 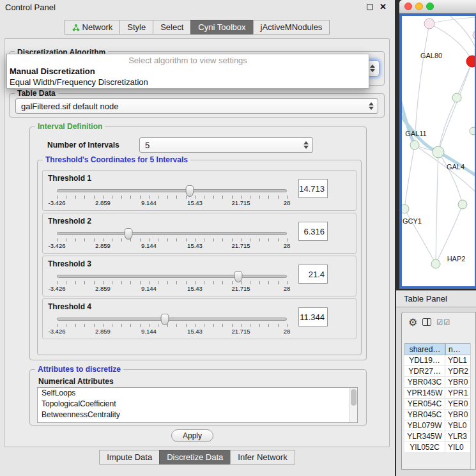 I want to click on node-gal11, so click(x=415, y=145).